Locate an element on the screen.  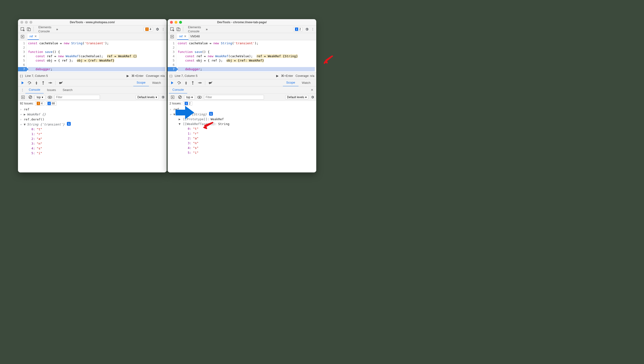
window-controls is located at coordinates (176, 22).